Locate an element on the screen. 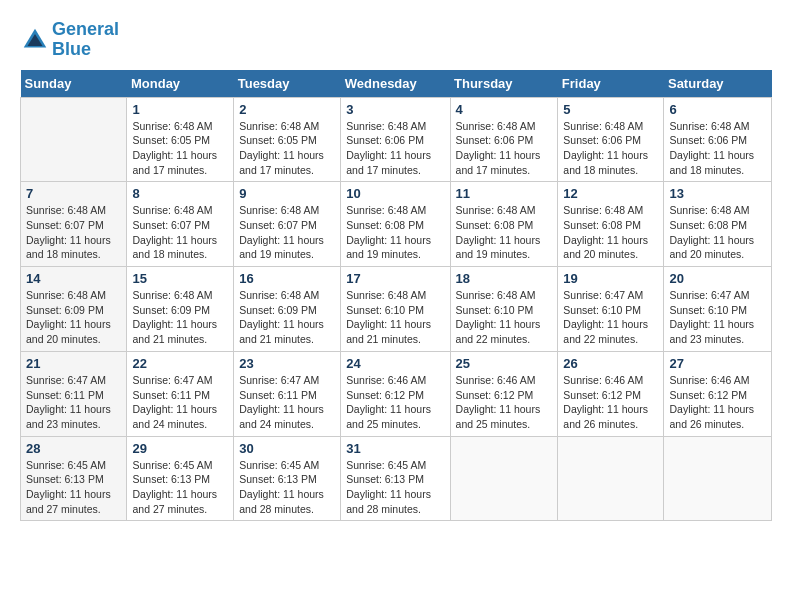  day-cell: 17Sunrise: 6:48 AMSunset: 6:10 PMDayligh… is located at coordinates (396, 310).